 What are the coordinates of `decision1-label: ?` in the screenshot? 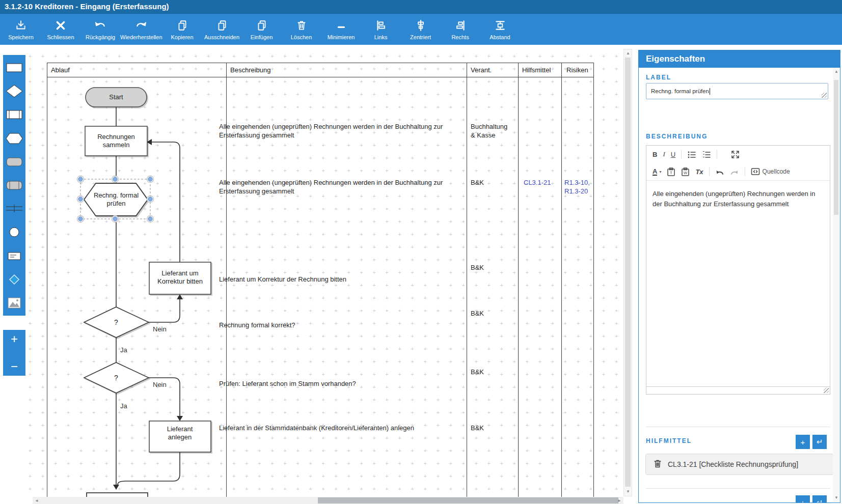 It's located at (116, 322).